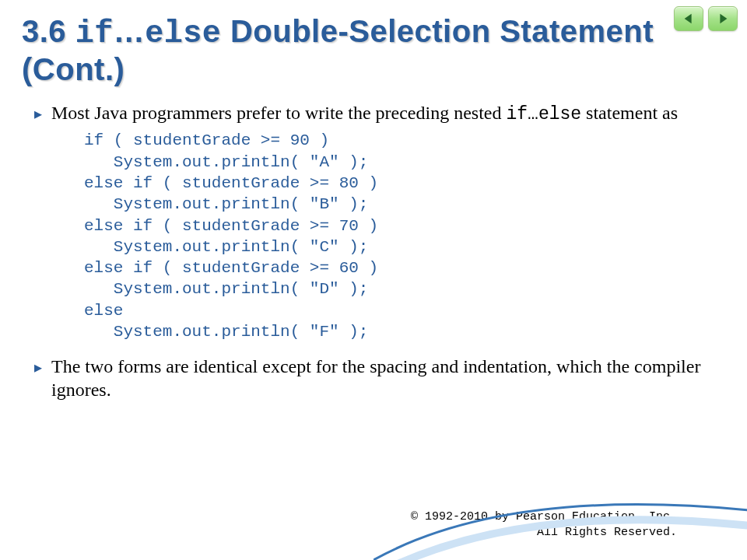  Describe the element at coordinates (374, 378) in the screenshot. I see `bullet-item: ▸ The two forms are identical except for…` at that location.